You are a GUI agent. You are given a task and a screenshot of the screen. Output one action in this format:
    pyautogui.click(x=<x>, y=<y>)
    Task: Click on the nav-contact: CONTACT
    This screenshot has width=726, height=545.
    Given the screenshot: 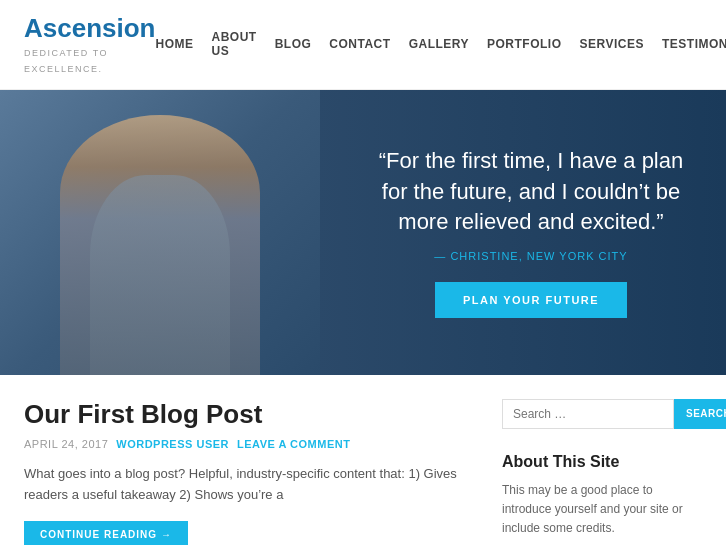 What is the action you would take?
    pyautogui.click(x=360, y=44)
    